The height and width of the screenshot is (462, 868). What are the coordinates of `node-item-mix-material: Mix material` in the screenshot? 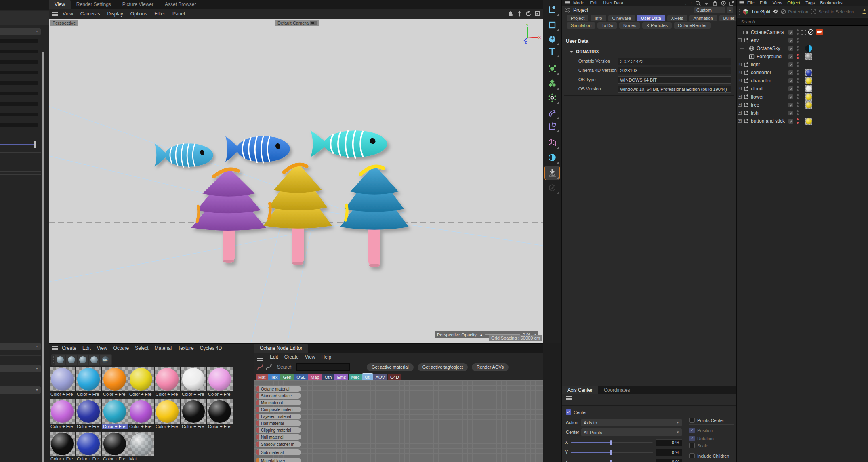 It's located at (278, 403).